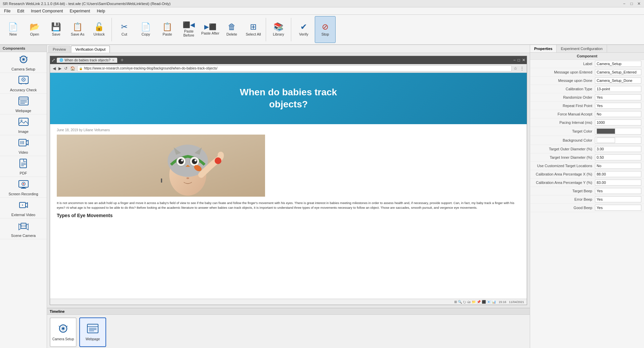 Image resolution: width=644 pixels, height=348 pixels. What do you see at coordinates (124, 27) in the screenshot?
I see `cut-icon: ✂` at bounding box center [124, 27].